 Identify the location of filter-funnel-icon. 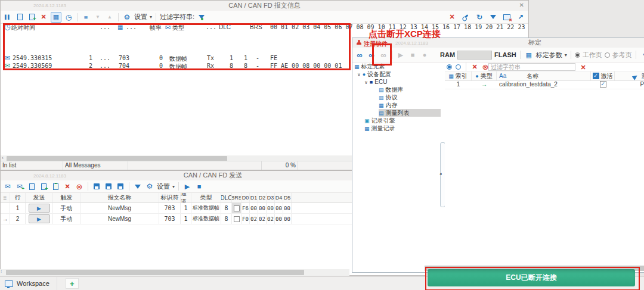
(202, 17).